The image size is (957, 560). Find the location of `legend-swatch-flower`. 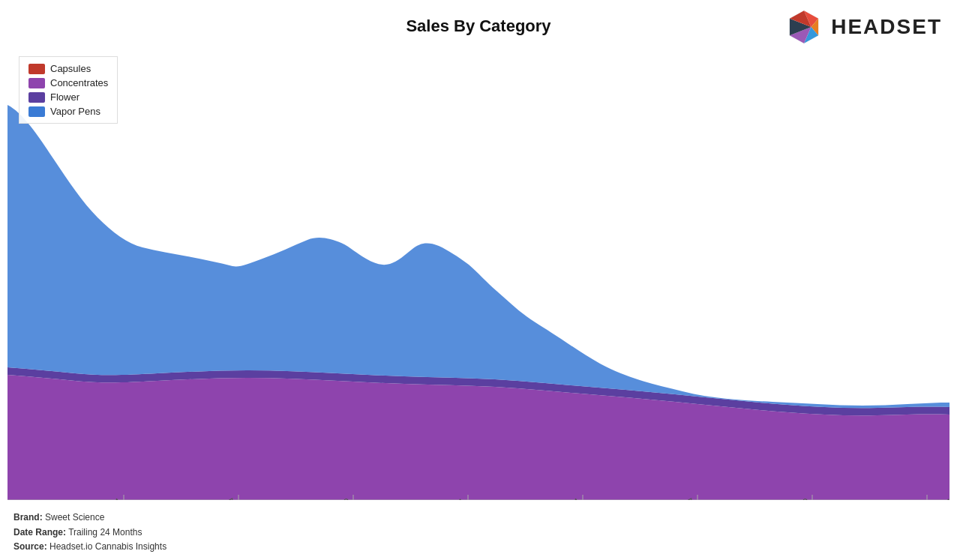

legend-swatch-flower is located at coordinates (37, 97).